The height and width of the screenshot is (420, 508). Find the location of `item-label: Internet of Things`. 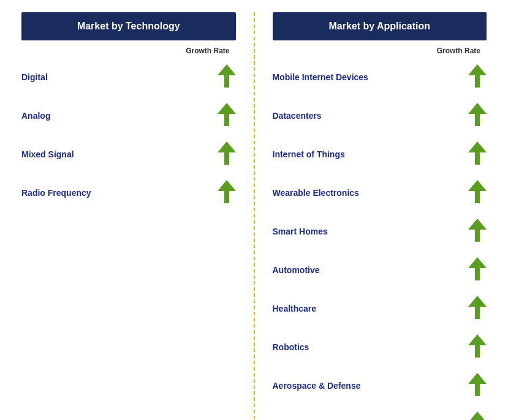

item-label: Internet of Things is located at coordinates (309, 154).